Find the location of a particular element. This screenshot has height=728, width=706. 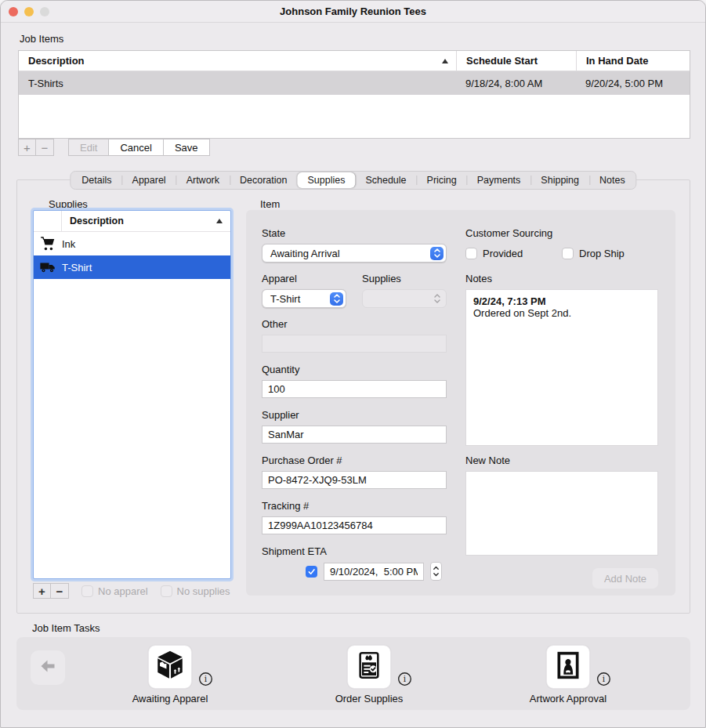

add-supply-button: + is located at coordinates (42, 591).